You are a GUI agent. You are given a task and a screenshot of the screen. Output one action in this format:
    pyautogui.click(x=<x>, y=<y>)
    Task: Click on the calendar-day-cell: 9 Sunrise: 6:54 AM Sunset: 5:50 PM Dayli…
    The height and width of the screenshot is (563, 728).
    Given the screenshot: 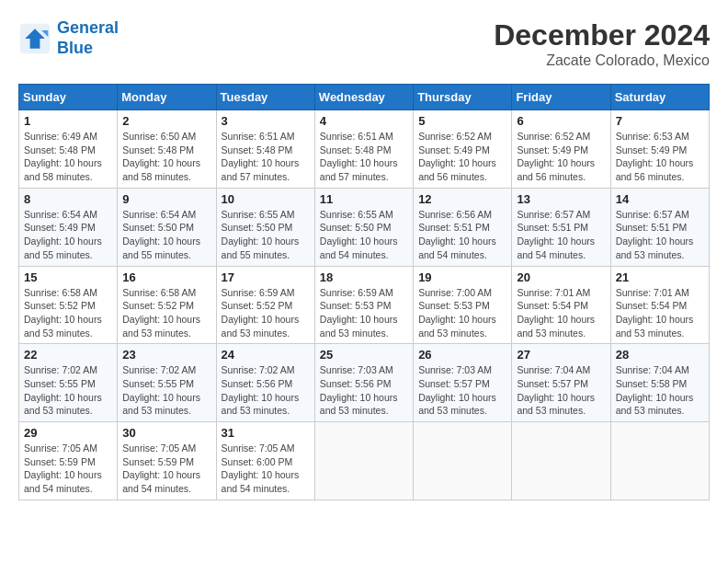 What is the action you would take?
    pyautogui.click(x=167, y=226)
    